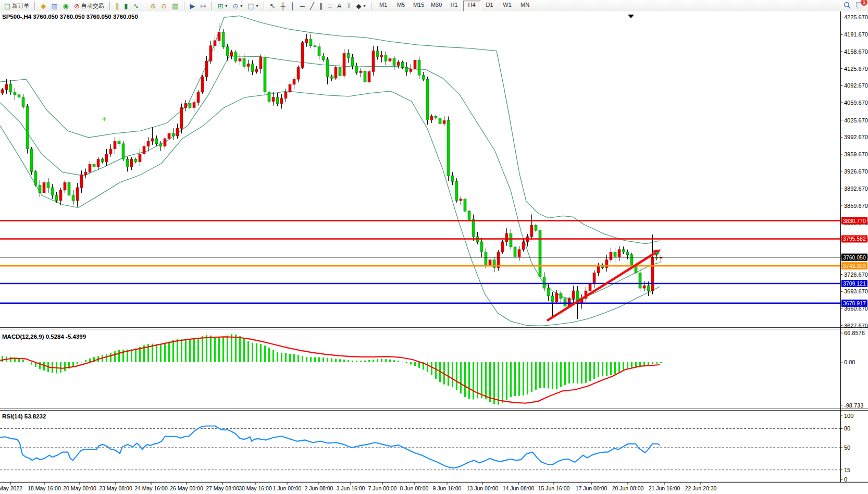 This screenshot has width=868, height=494. Describe the element at coordinates (118, 6) in the screenshot. I see `bar-chart-button: ∥` at that location.